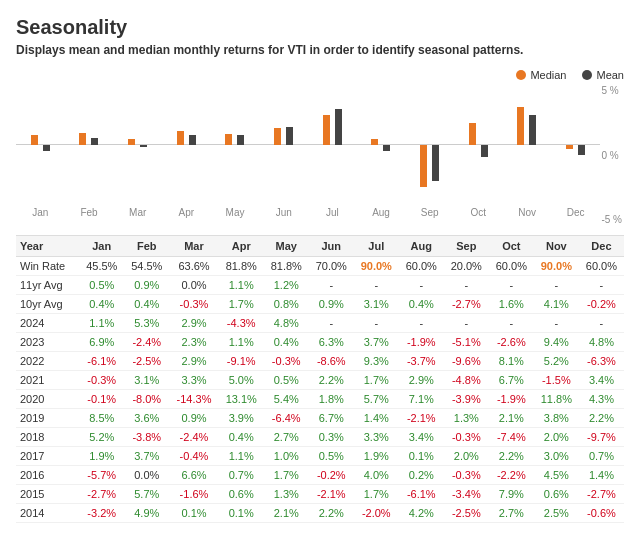  What do you see at coordinates (556, 304) in the screenshot?
I see `data-cell: 4.1%` at bounding box center [556, 304].